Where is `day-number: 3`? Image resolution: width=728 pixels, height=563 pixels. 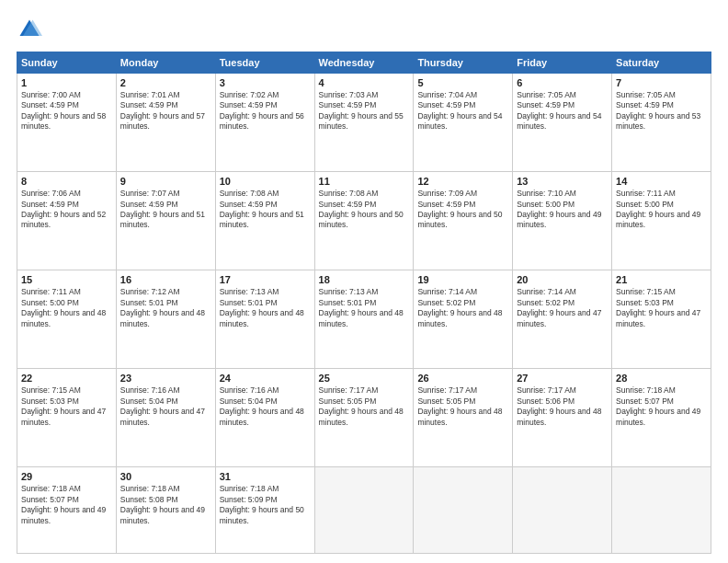
day-number: 3 is located at coordinates (265, 83).